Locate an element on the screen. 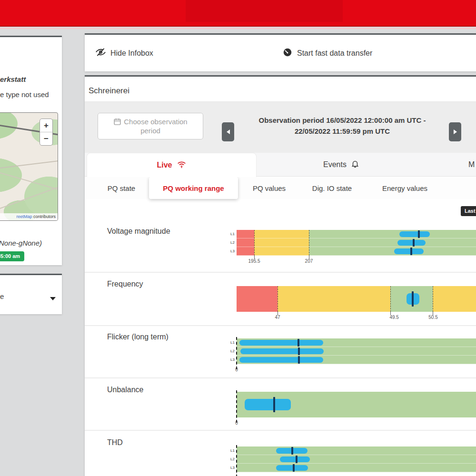  hide-infobox-label: Hide Infobox is located at coordinates (132, 53).